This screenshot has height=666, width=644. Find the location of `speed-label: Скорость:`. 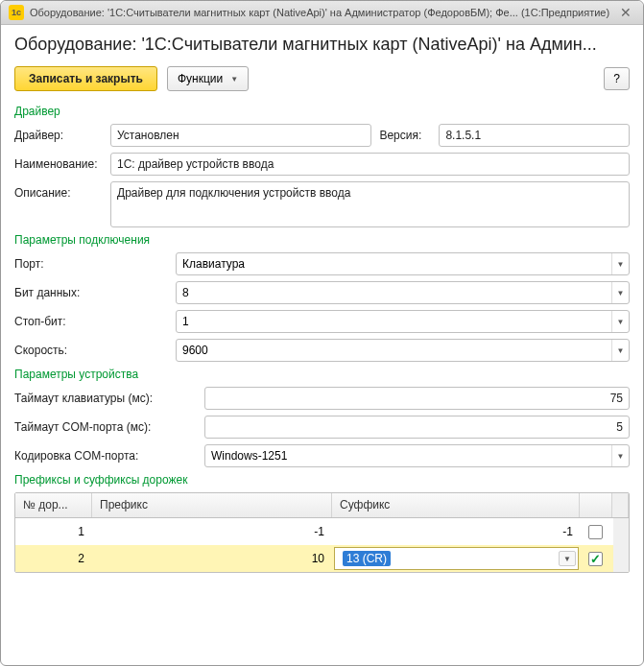

speed-label: Скорость: is located at coordinates (91, 347).